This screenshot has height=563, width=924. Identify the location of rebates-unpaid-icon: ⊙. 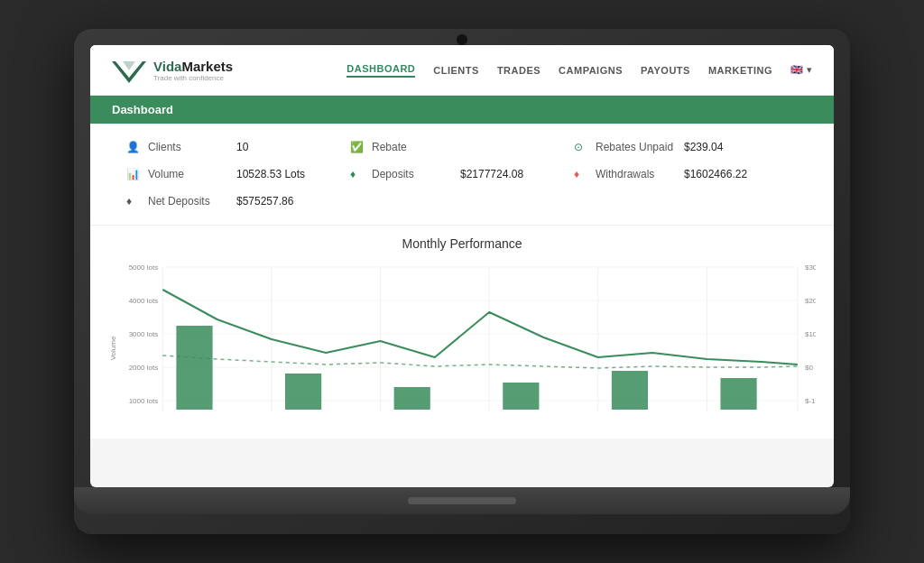
(581, 147).